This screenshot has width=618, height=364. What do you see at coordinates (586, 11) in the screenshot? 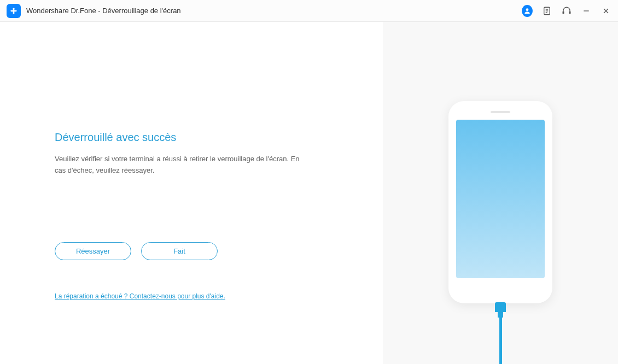
I see `minimize-button` at bounding box center [586, 11].